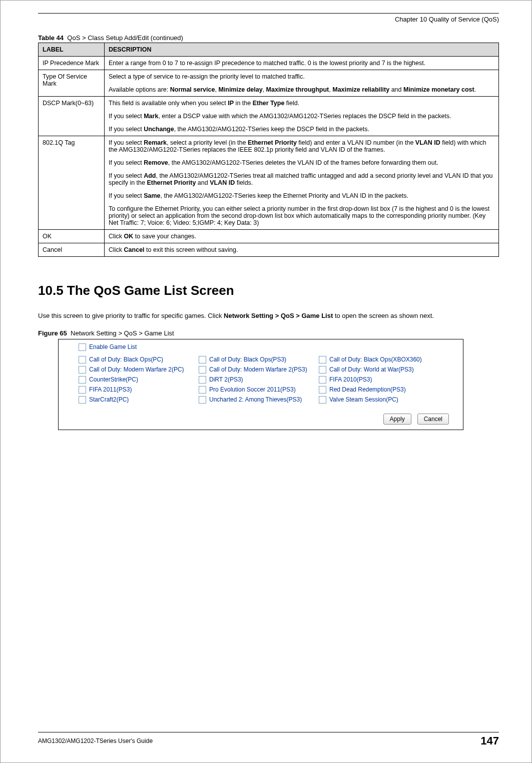  I want to click on row-desc-dscp: This field is available only when you se…, so click(302, 116).